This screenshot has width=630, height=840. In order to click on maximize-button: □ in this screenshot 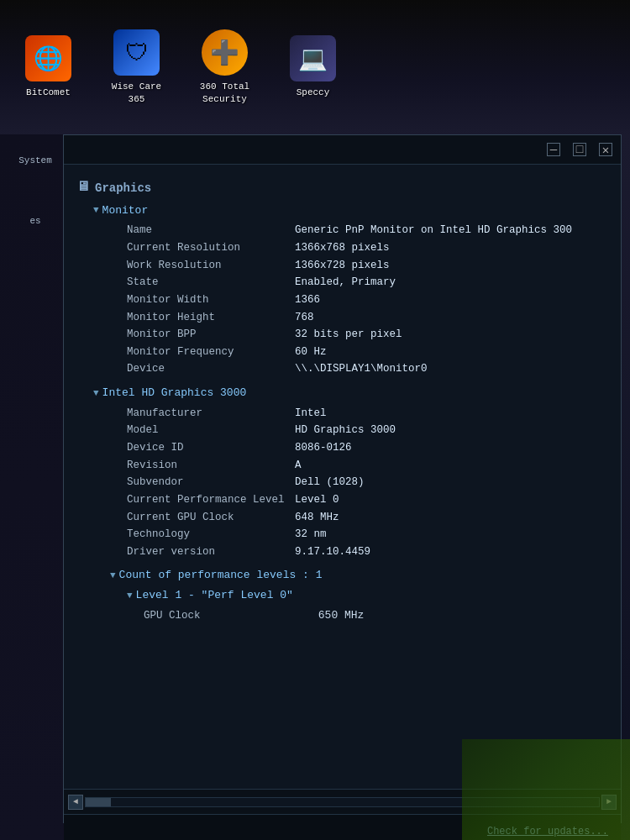, I will do `click(580, 150)`.